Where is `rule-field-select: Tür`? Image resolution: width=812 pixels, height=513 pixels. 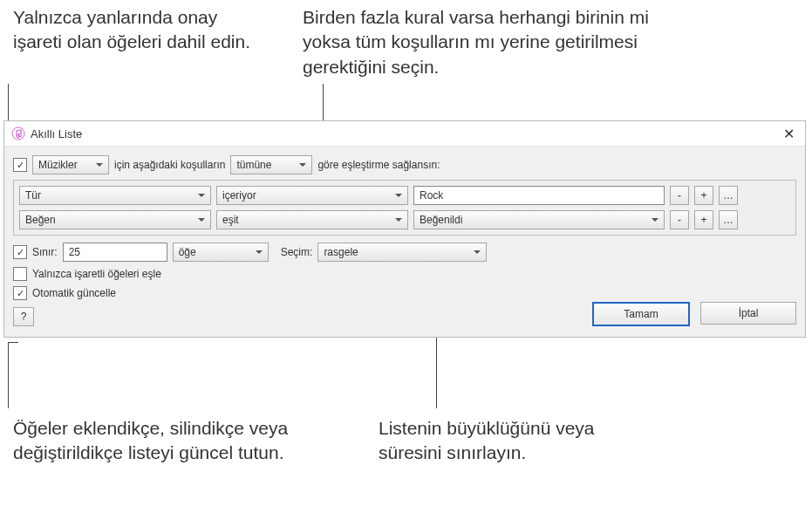
rule-field-select: Tür is located at coordinates (115, 195).